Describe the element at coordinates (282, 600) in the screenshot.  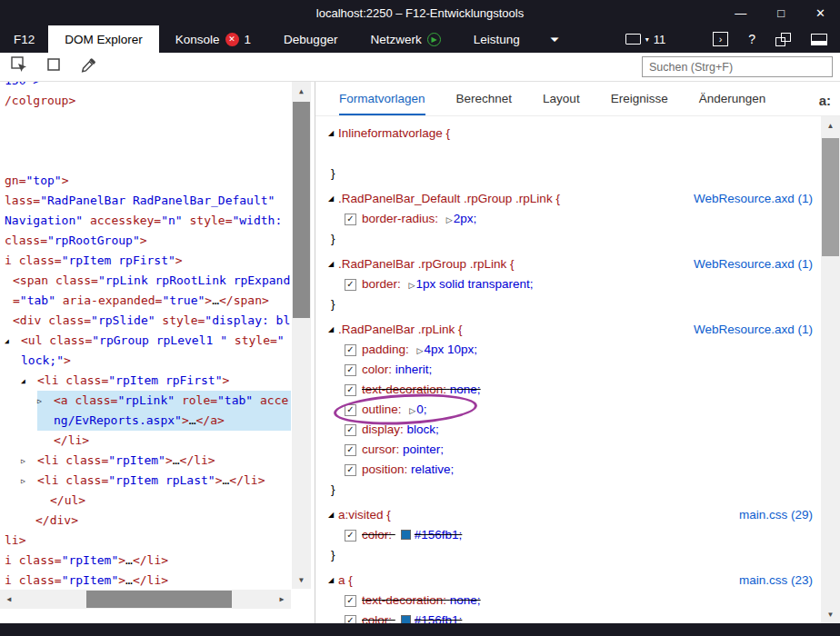
I see `scroll-right-icon: ▶` at that location.